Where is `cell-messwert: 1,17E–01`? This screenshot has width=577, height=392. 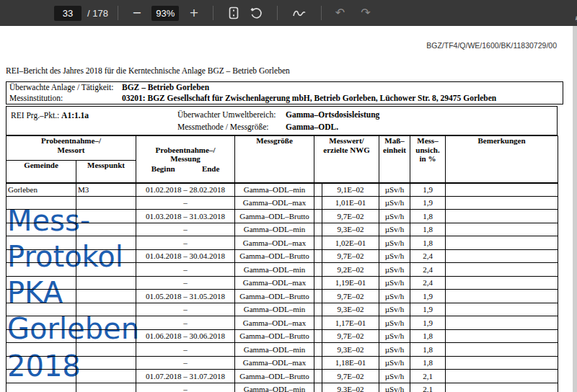 cell-messwert: 1,17E–01 is located at coordinates (351, 323).